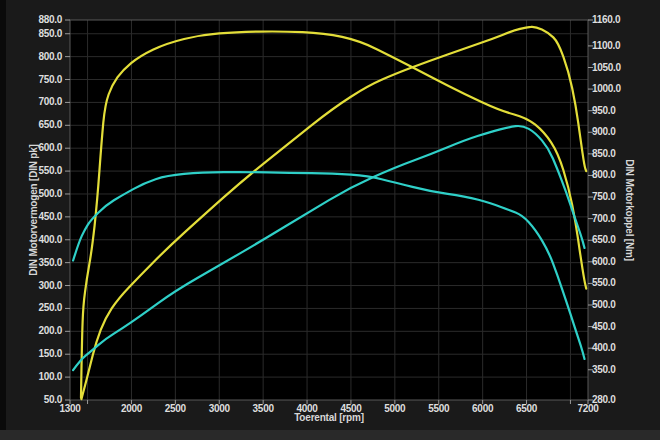 This screenshot has height=440, width=660. I want to click on y-left-tick-label: 250.0, so click(39, 308).